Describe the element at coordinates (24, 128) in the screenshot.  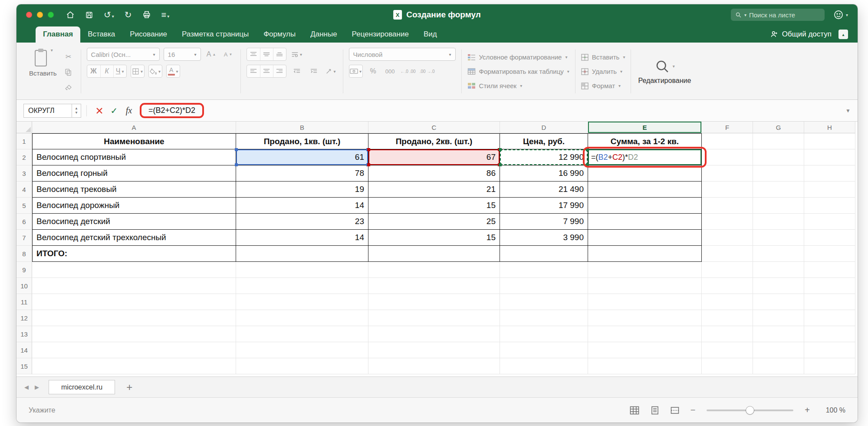
I see `select-all-corner` at that location.